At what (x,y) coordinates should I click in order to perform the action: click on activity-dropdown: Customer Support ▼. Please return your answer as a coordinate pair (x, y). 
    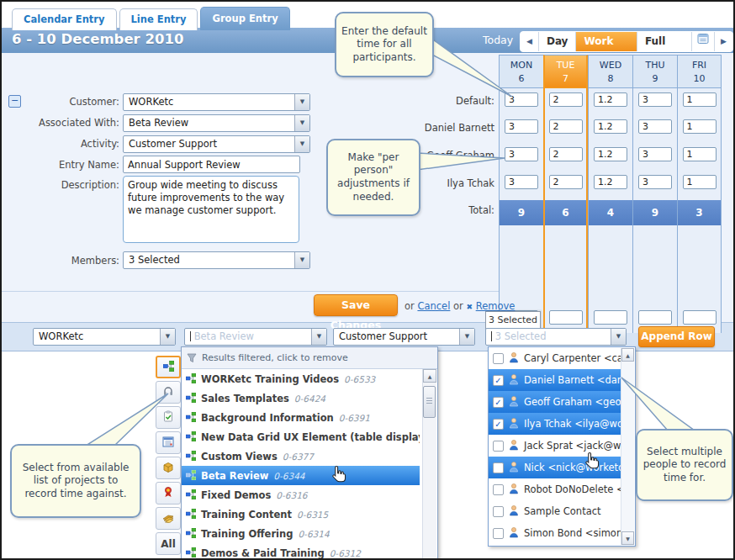
    Looking at the image, I should click on (217, 145).